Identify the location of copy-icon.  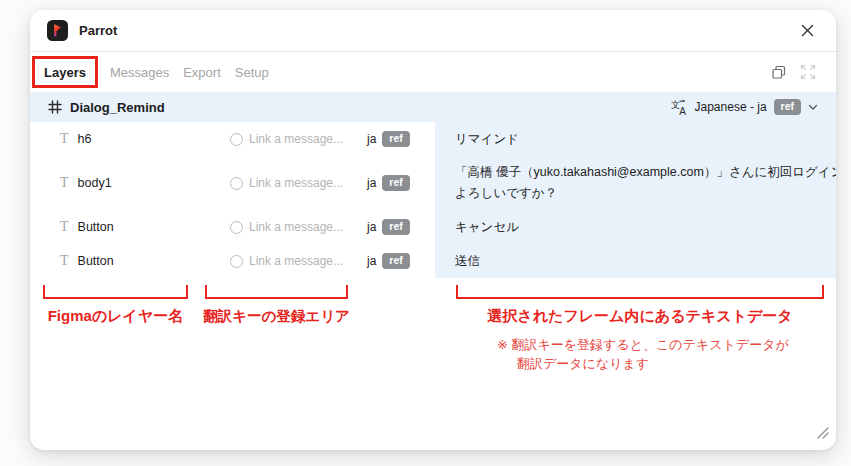
(779, 72).